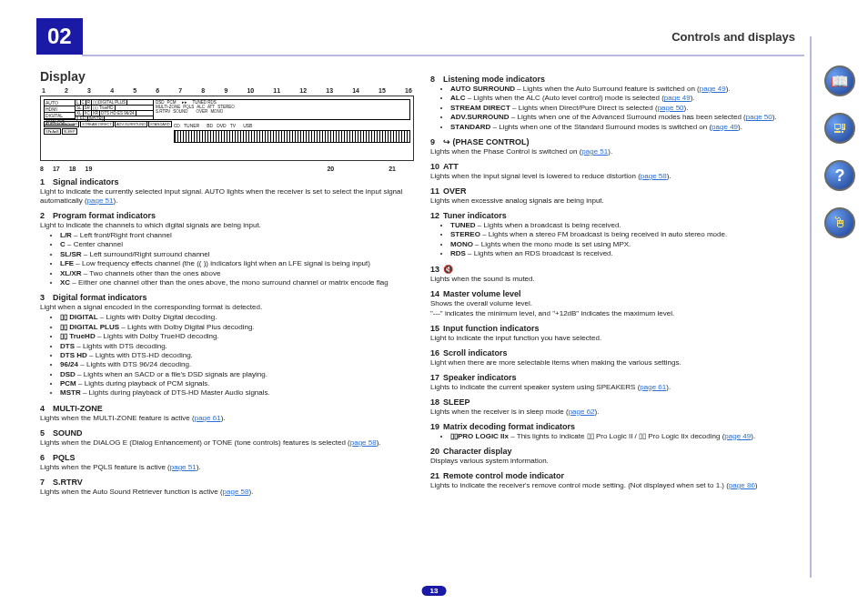 The width and height of the screenshot is (868, 614). I want to click on section-icon: ↪, so click(447, 142).